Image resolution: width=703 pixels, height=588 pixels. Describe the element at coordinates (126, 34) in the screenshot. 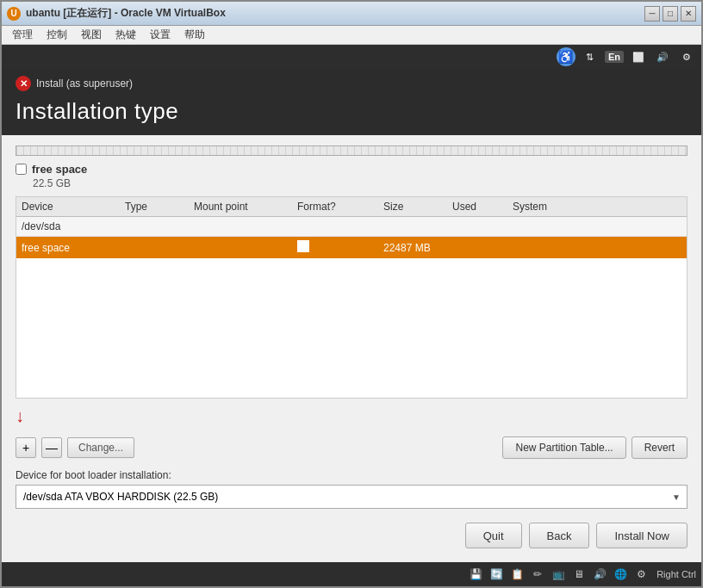

I see `menu-hotkey: 热键` at that location.